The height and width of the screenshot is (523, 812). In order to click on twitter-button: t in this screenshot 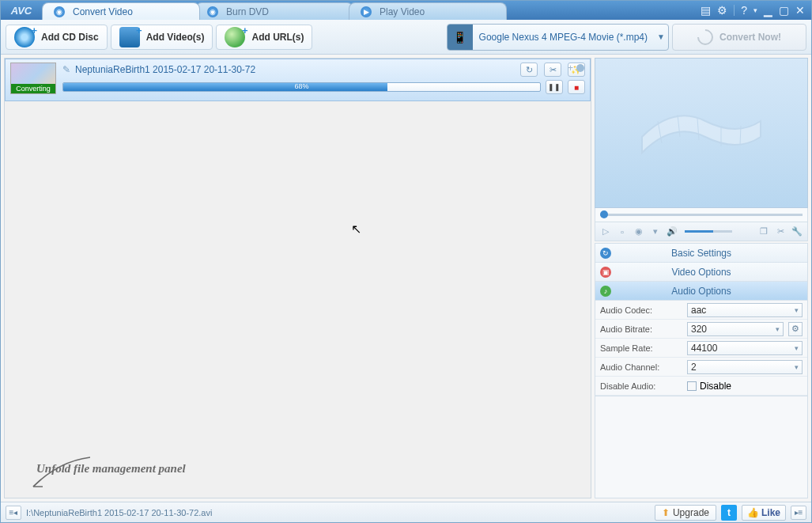, I will do `click(729, 513)`.